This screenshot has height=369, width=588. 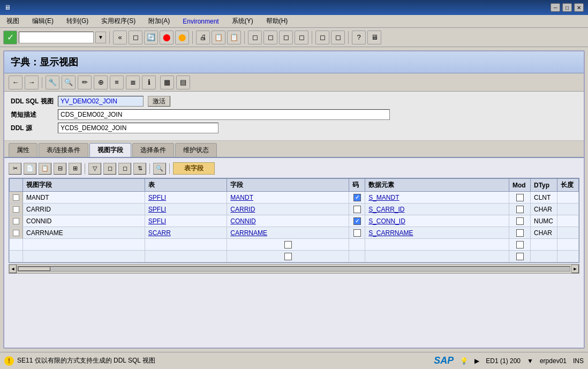 I want to click on tool-f: ≣, so click(x=133, y=82).